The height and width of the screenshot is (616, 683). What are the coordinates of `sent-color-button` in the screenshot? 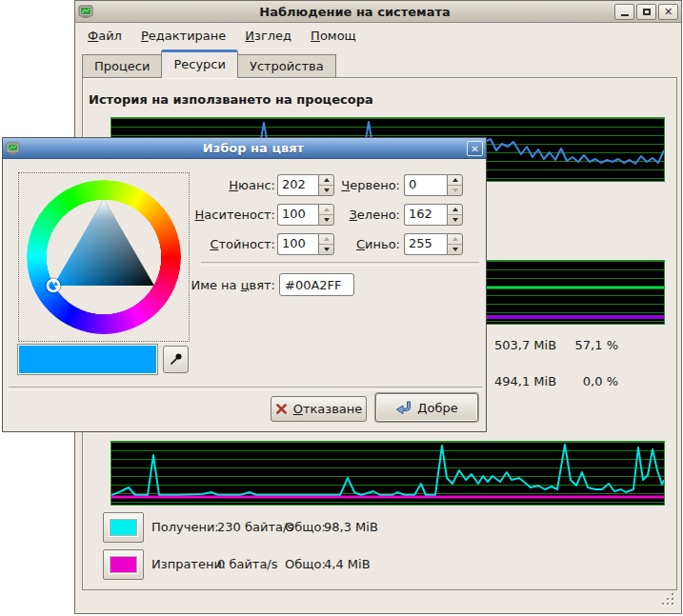 It's located at (124, 565).